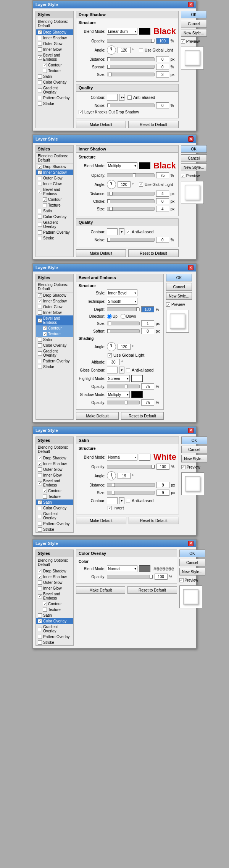  I want to click on style-bevel-emboss: Bevel and Emboss, so click(55, 57).